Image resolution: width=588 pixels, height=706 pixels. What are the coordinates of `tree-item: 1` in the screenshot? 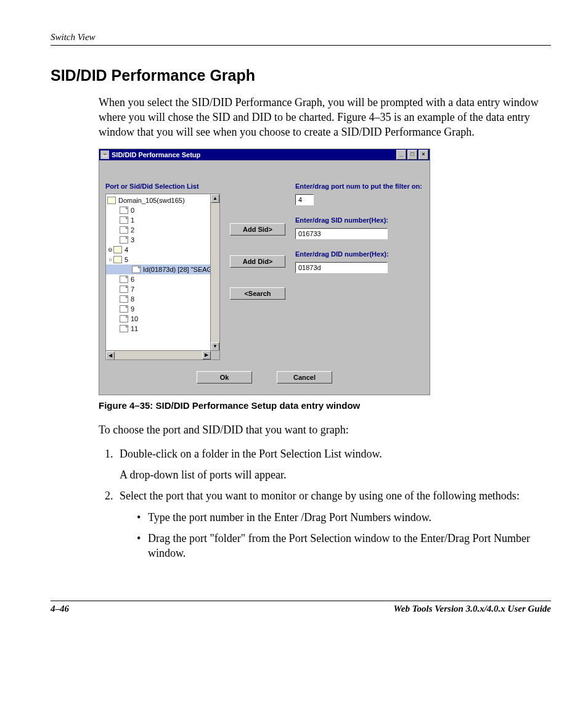 It's located at (163, 220).